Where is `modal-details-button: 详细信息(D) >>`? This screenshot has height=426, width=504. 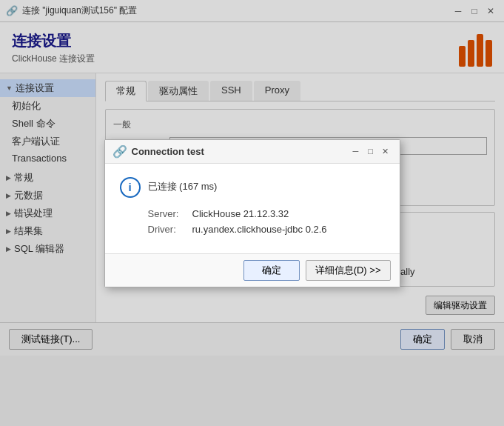
modal-details-button: 详细信息(D) >> is located at coordinates (348, 270).